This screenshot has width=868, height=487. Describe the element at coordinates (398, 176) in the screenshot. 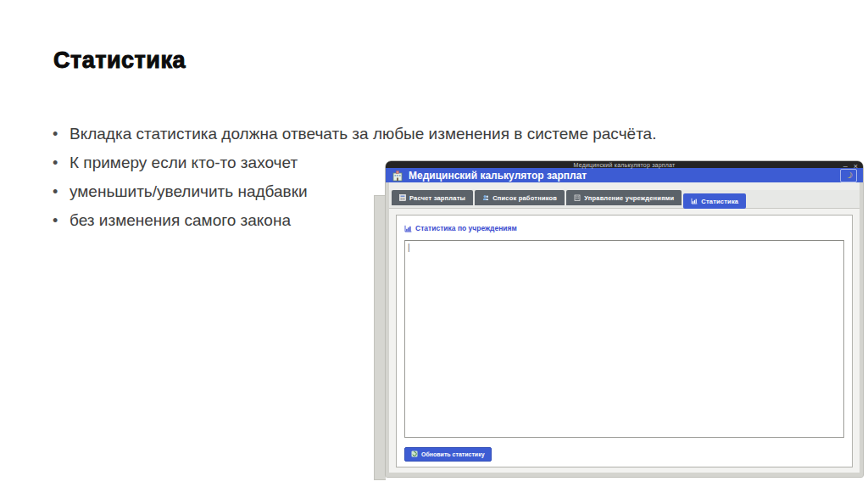

I see `hospital-building-icon` at that location.